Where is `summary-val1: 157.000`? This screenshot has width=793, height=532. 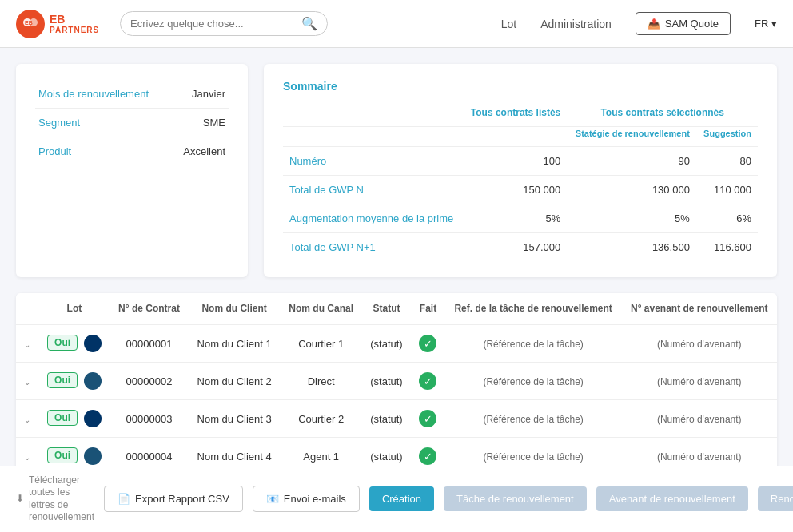 summary-val1: 157.000 is located at coordinates (515, 248).